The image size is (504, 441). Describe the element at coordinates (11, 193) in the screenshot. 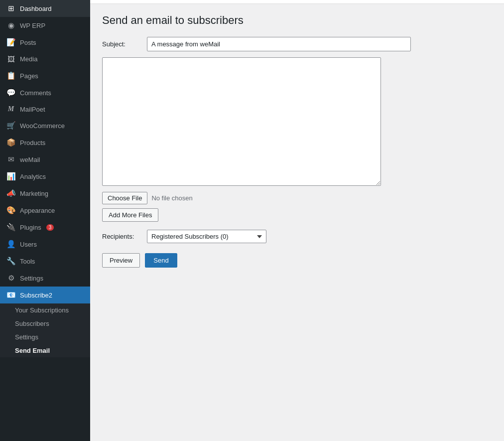

I see `marketing-icon: 📣` at that location.